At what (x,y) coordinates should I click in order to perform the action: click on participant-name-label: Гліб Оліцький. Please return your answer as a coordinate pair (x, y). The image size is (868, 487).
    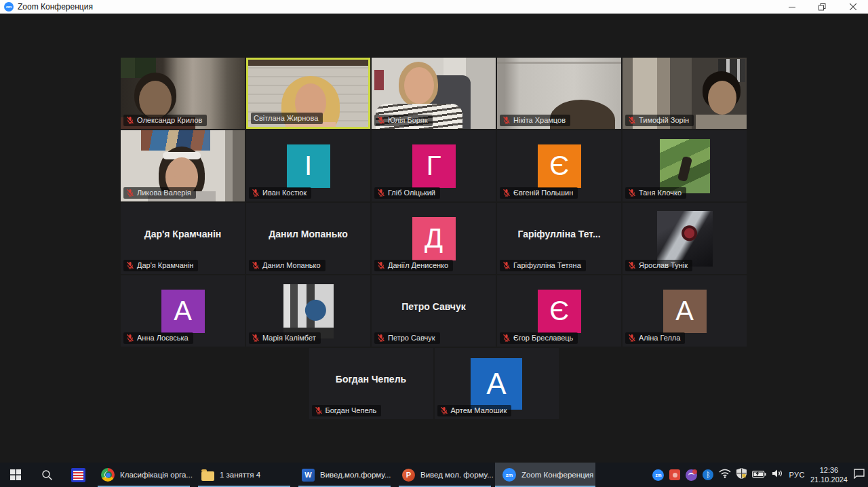
    Looking at the image, I should click on (407, 193).